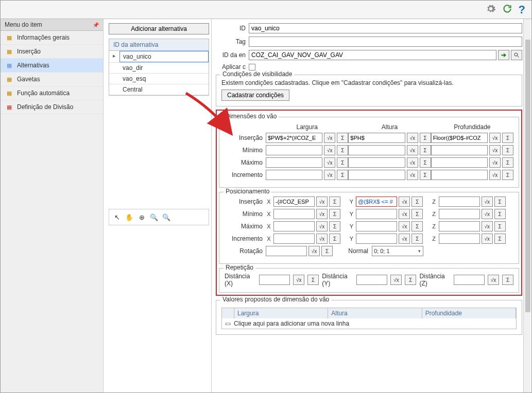 This screenshot has height=393, width=532. Describe the element at coordinates (159, 79) in the screenshot. I see `alt-row: vao_esq` at that location.